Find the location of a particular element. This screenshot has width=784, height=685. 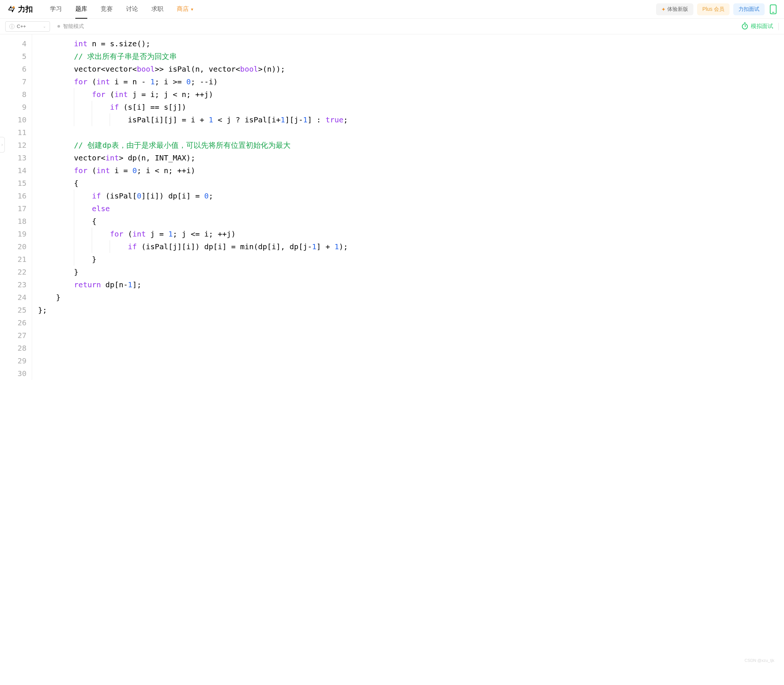

line-number: 11 is located at coordinates (16, 132).